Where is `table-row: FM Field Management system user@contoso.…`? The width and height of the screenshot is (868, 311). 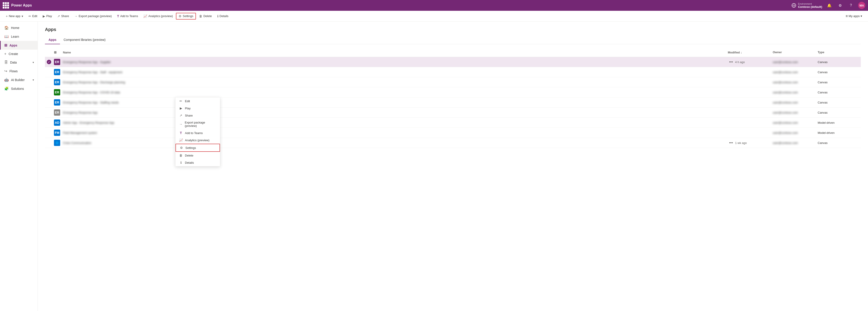 table-row: FM Field Management system user@contoso.… is located at coordinates (453, 133).